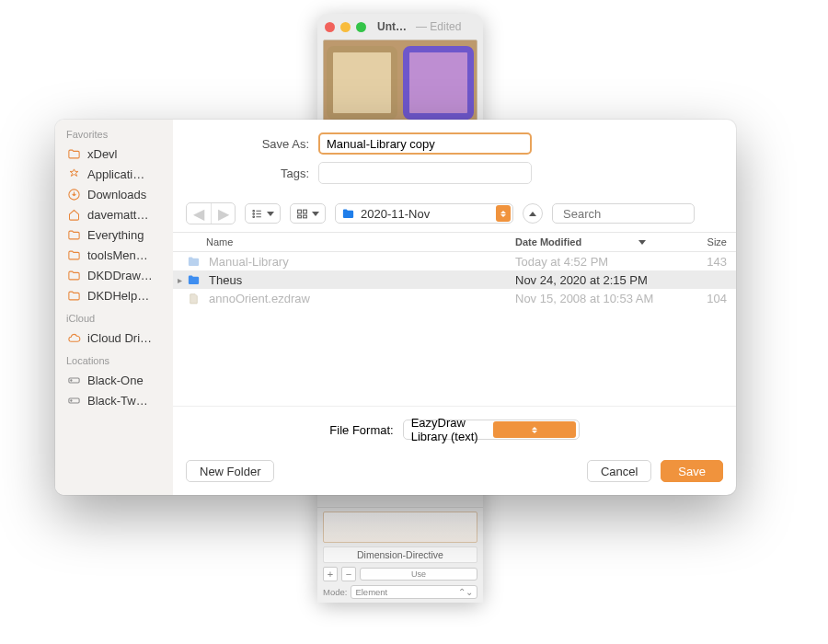  I want to click on apps-icon, so click(74, 174).